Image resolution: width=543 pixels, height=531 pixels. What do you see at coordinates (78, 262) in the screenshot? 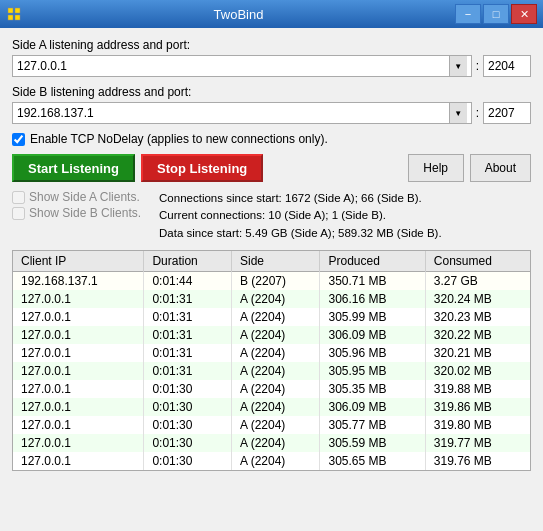
I see `col-client-ip: Client IP` at bounding box center [78, 262].